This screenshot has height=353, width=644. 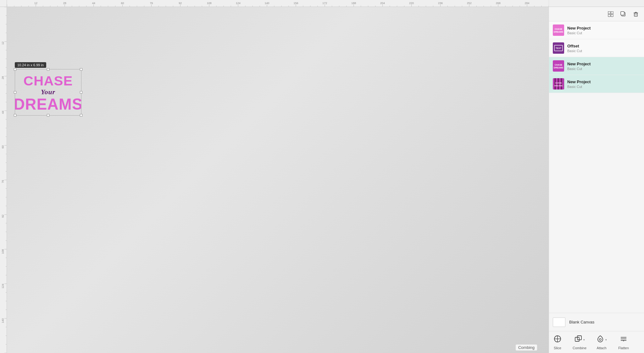 What do you see at coordinates (558, 340) in the screenshot?
I see `slice-icon` at bounding box center [558, 340].